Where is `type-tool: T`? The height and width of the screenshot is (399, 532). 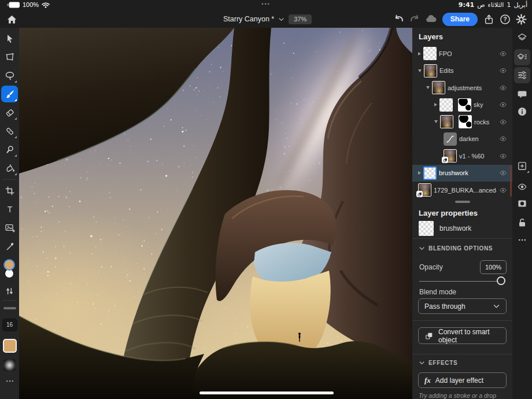
type-tool: T is located at coordinates (9, 209).